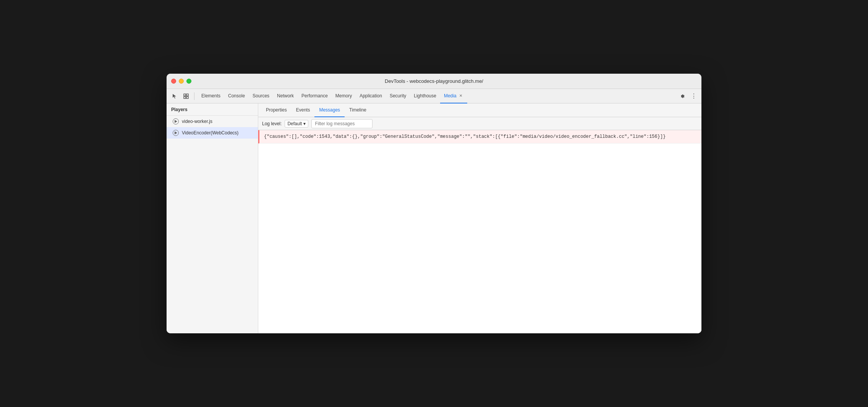 The width and height of the screenshot is (868, 407). Describe the element at coordinates (272, 124) in the screenshot. I see `log-level-label: Log level:` at that location.